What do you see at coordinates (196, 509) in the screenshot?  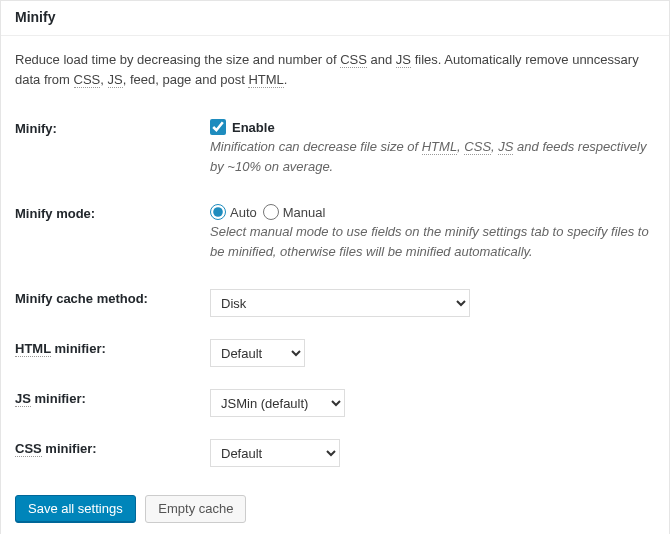 I see `empty-cache-button: Empty cache` at bounding box center [196, 509].